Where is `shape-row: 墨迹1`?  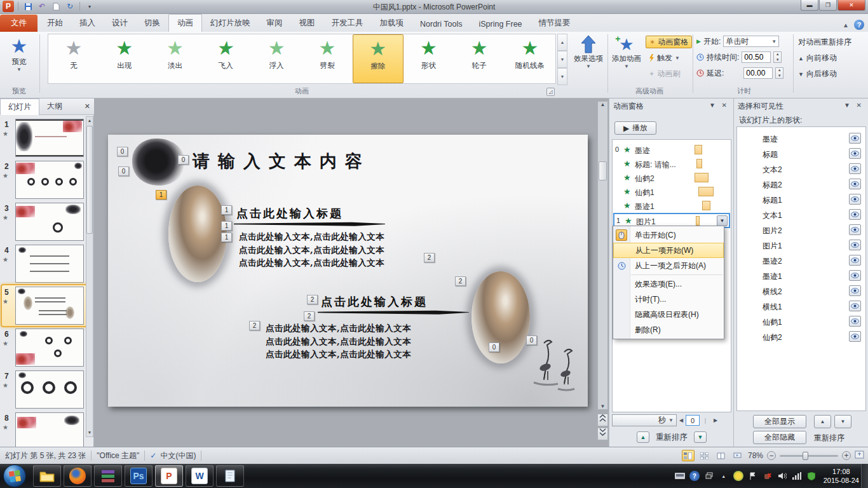 shape-row: 墨迹1 is located at coordinates (801, 276).